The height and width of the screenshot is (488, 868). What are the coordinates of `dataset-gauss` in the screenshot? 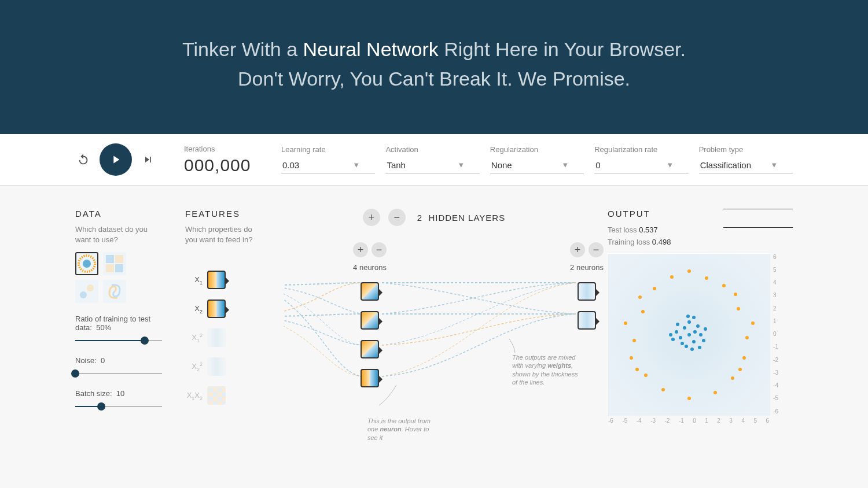 It's located at (87, 291).